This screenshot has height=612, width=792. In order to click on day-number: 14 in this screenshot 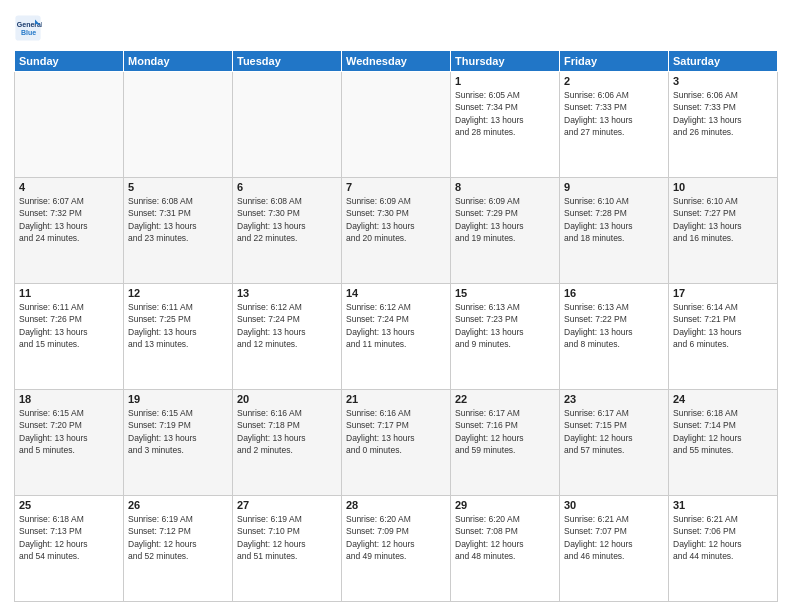, I will do `click(396, 293)`.